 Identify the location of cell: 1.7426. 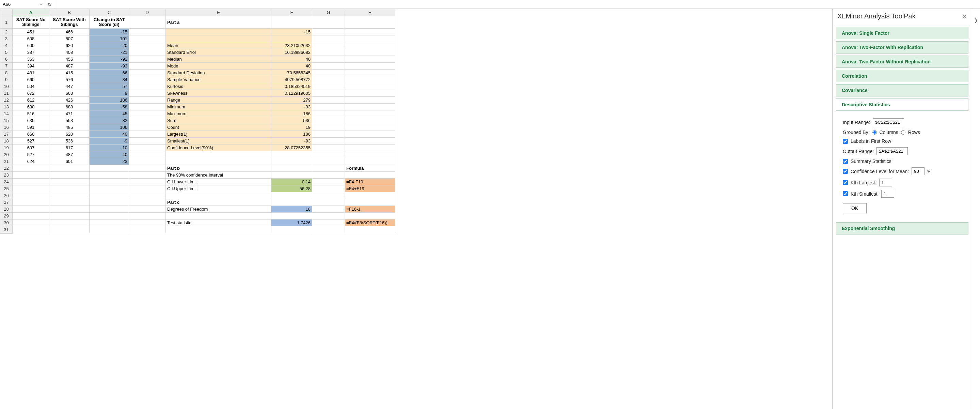
(292, 222).